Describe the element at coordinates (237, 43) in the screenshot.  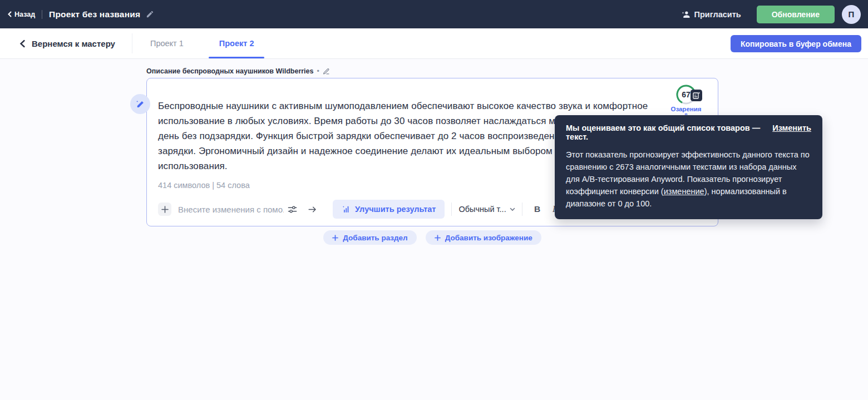
I see `tab-project-2: Проект 2` at that location.